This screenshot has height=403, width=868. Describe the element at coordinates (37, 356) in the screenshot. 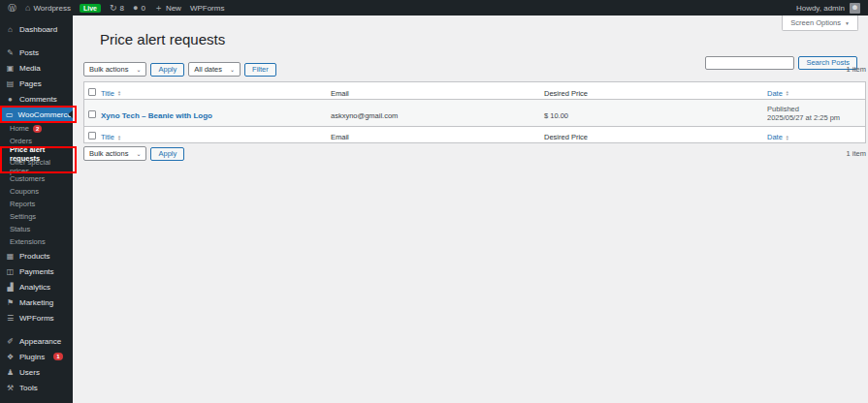

I see `sidebar-item-plugins: ❖ Plugins 1` at that location.